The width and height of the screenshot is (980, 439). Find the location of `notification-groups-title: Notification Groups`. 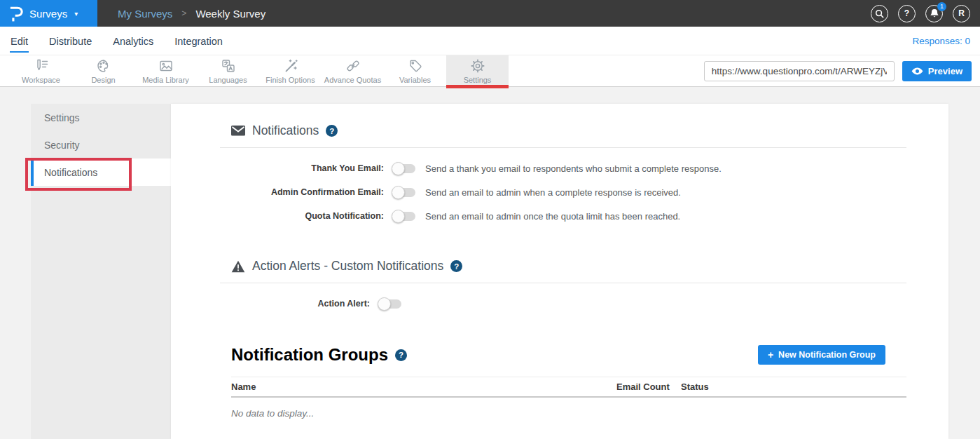

notification-groups-title: Notification Groups is located at coordinates (310, 355).